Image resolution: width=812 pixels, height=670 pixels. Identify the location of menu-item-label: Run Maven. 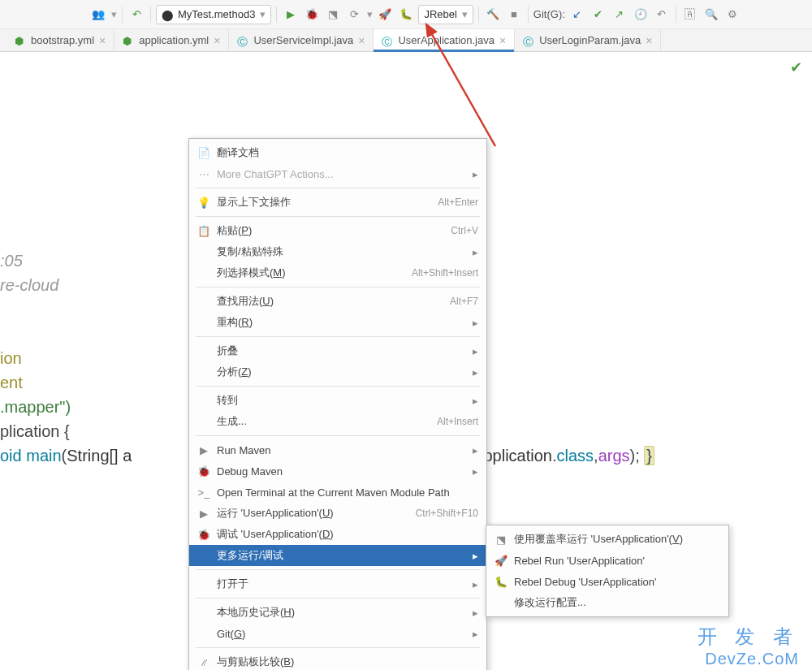
(339, 450).